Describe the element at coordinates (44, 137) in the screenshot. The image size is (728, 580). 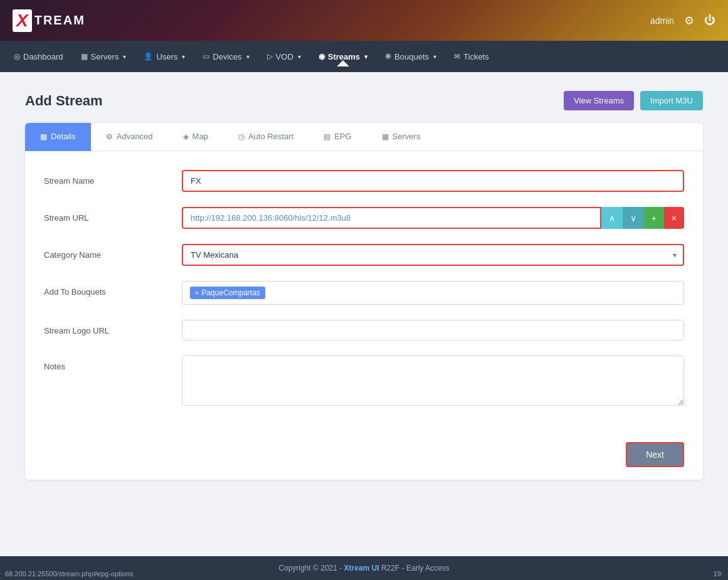
I see `details-tab-icon: ▦` at that location.